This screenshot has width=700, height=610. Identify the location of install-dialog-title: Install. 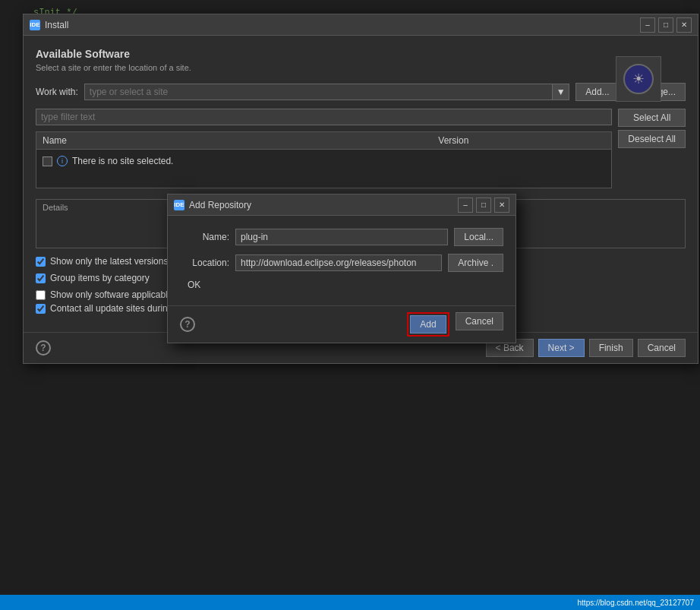
(56, 25).